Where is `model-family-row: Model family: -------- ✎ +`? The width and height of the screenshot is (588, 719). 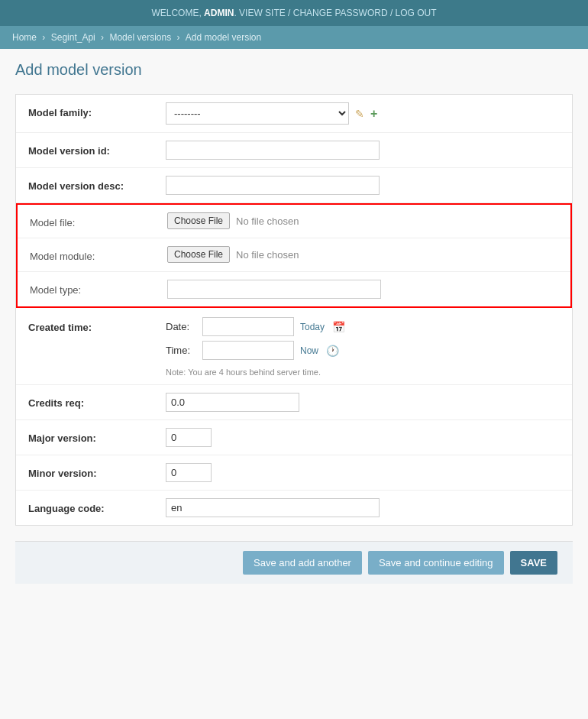
model-family-row: Model family: -------- ✎ + is located at coordinates (294, 114).